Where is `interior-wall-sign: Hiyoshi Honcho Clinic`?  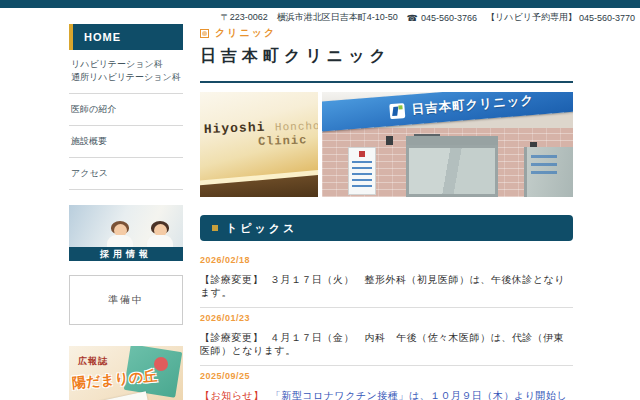 interior-wall-sign: Hiyoshi Honcho Clinic is located at coordinates (260, 134).